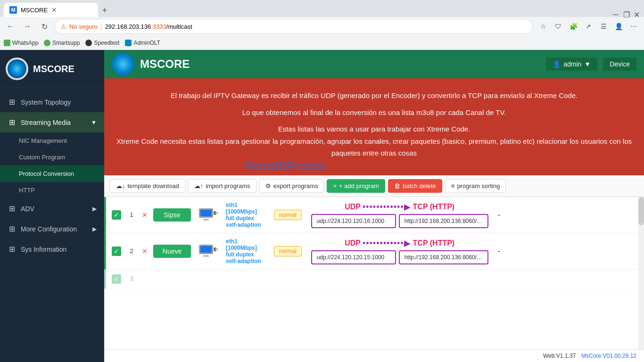  I want to click on header-admin-chevron: ▼, so click(587, 64).